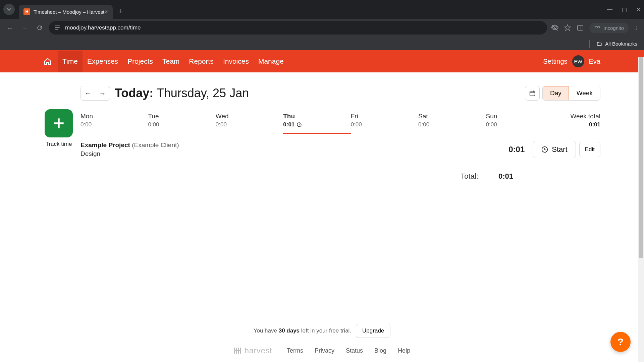 The image size is (644, 362). What do you see at coordinates (340, 176) in the screenshot?
I see `day-total-row: Total: 0:01` at bounding box center [340, 176].